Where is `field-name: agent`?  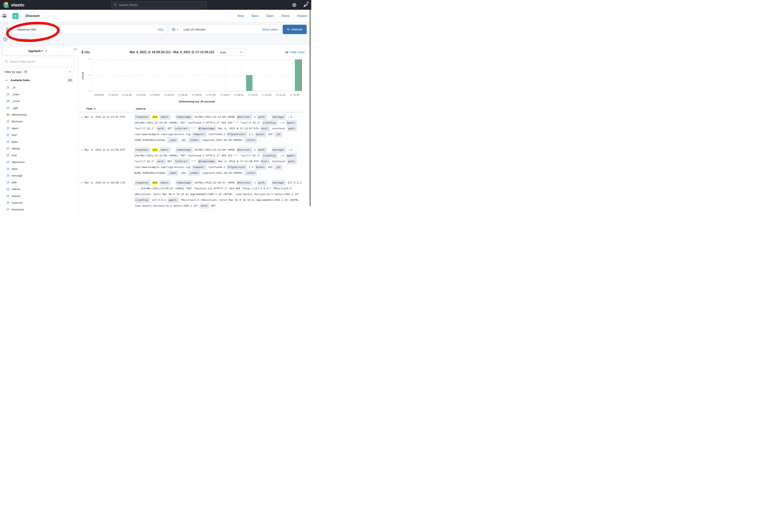 field-name: agent is located at coordinates (15, 128).